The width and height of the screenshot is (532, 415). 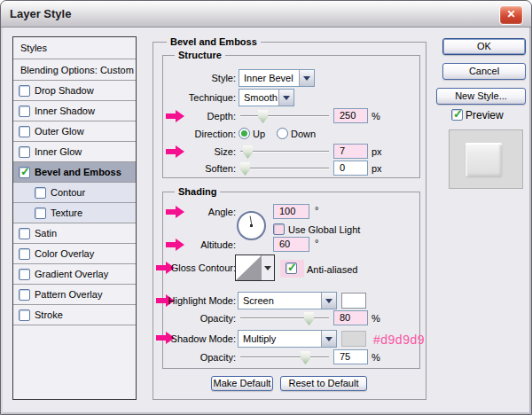 I want to click on sidebar-item-contour: Contour, so click(x=74, y=193).